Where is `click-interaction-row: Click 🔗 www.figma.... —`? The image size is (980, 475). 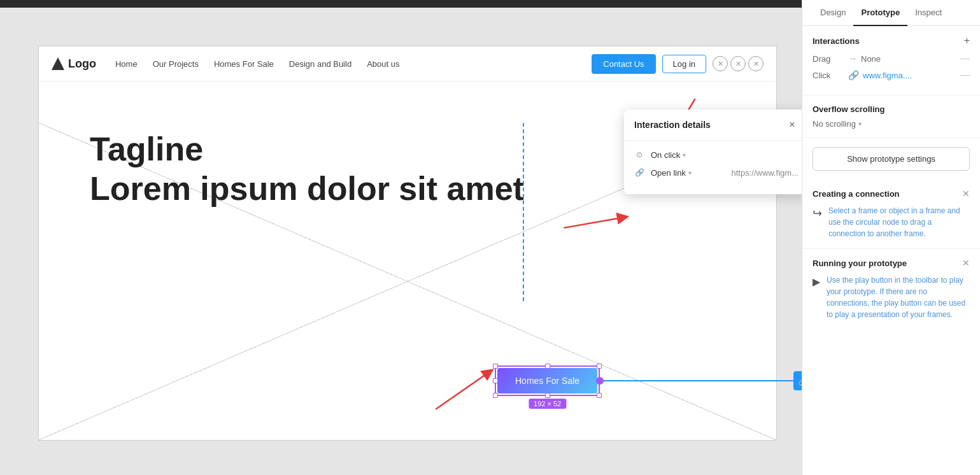
click-interaction-row: Click 🔗 www.figma.... — is located at coordinates (891, 75).